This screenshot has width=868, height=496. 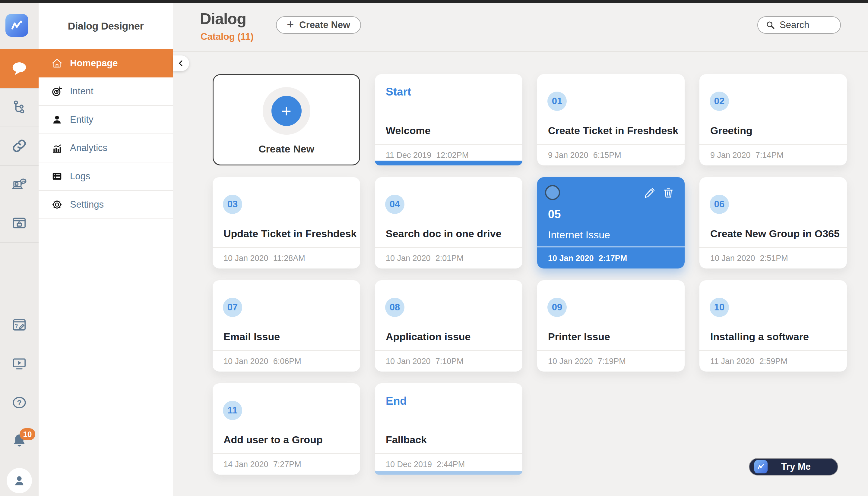 I want to click on rail-item-flow-tree, so click(x=19, y=107).